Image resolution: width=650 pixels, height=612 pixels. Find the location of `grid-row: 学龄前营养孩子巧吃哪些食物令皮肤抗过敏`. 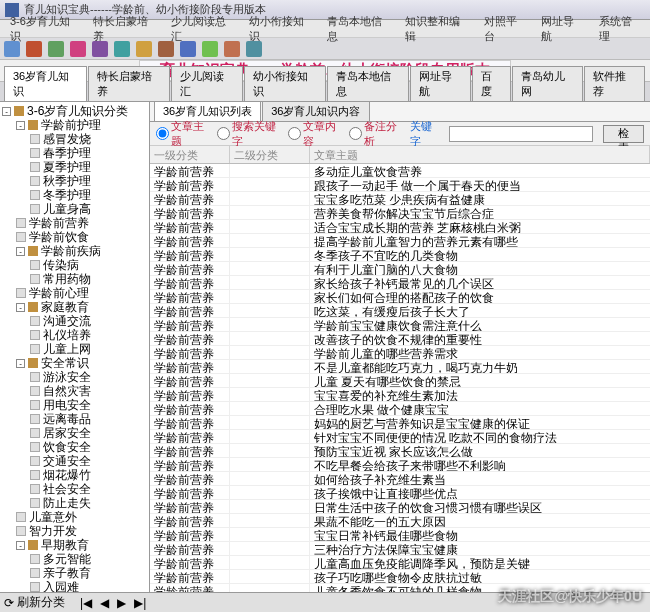

grid-row: 学龄前营养孩子巧吃哪些食物令皮肤抗过敏 is located at coordinates (400, 577).